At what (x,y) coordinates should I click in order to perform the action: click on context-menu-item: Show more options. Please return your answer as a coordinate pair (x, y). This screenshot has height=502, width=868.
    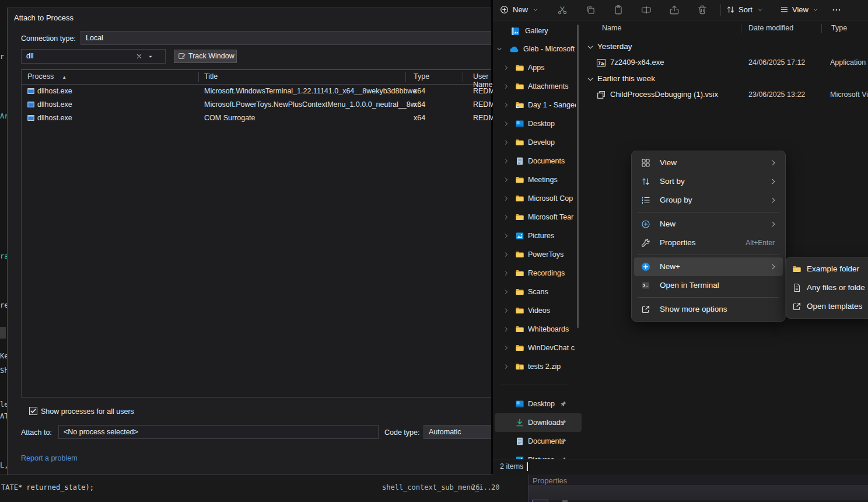
    Looking at the image, I should click on (708, 309).